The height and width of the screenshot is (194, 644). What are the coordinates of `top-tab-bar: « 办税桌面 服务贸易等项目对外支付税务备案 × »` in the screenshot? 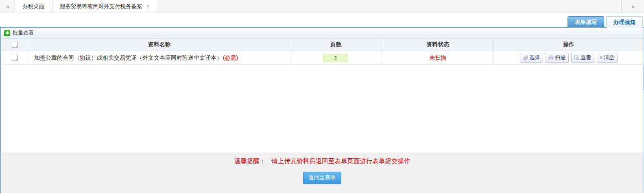 It's located at (322, 6).